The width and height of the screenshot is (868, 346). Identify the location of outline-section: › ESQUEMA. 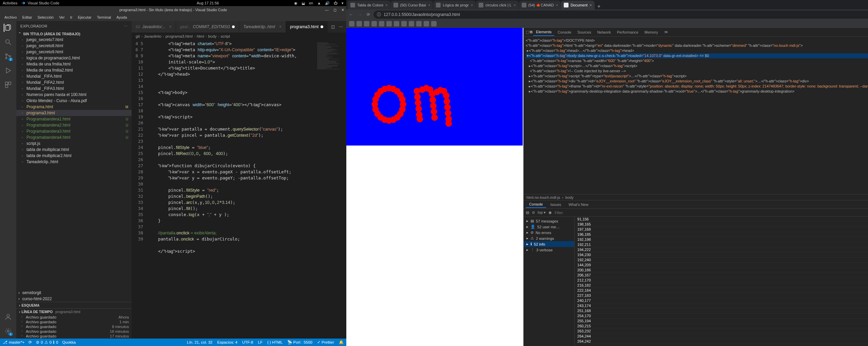
(74, 305).